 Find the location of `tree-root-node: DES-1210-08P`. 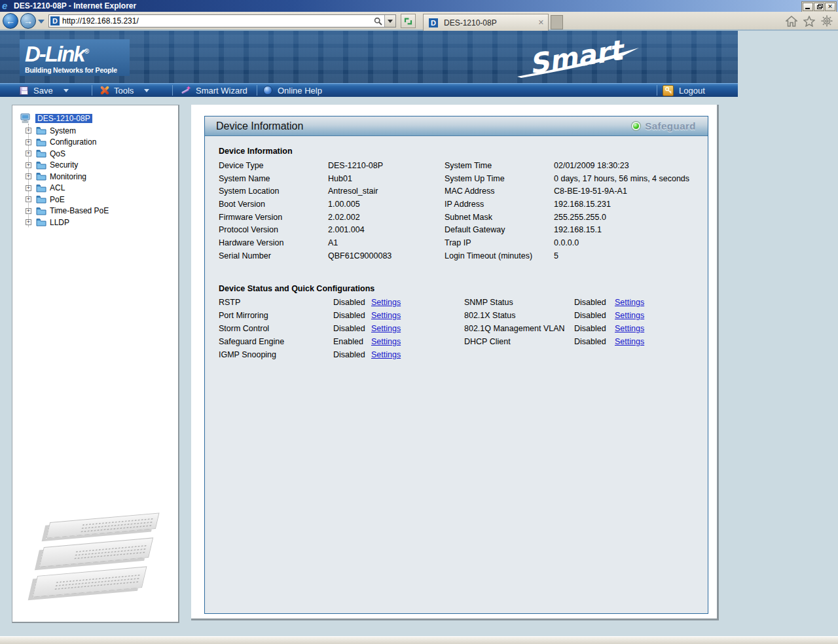

tree-root-node: DES-1210-08P is located at coordinates (100, 118).